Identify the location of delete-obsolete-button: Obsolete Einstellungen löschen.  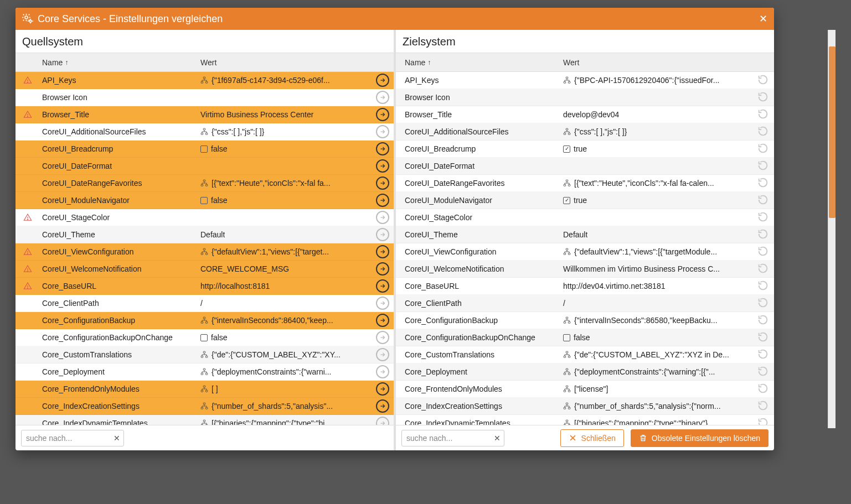
(700, 438).